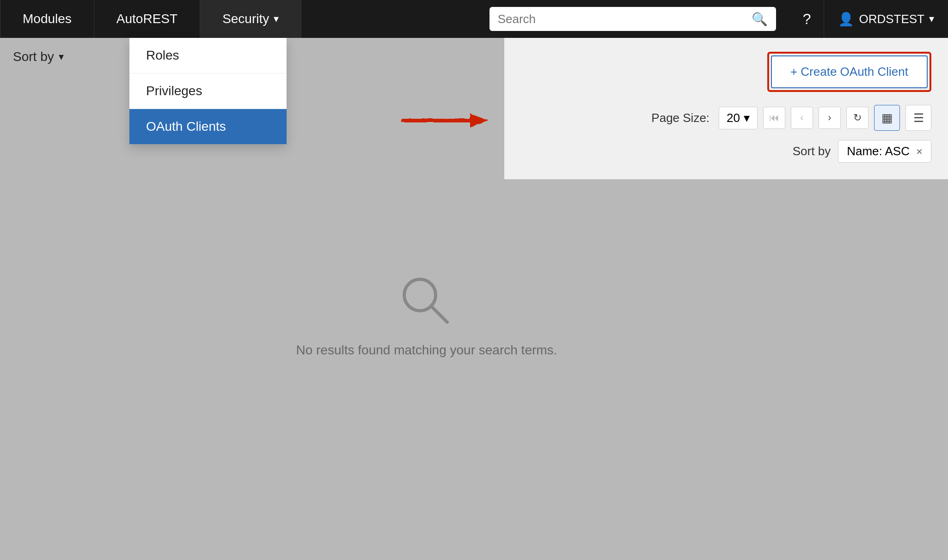  What do you see at coordinates (726, 152) in the screenshot?
I see `sort-row: Sort by Name: ASC ×` at bounding box center [726, 152].